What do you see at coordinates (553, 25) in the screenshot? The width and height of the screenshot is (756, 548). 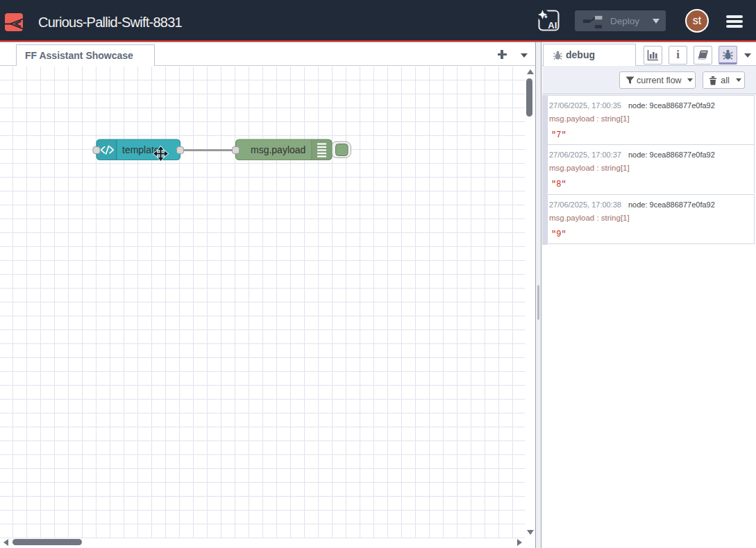 I see `svg-text: AI` at bounding box center [553, 25].